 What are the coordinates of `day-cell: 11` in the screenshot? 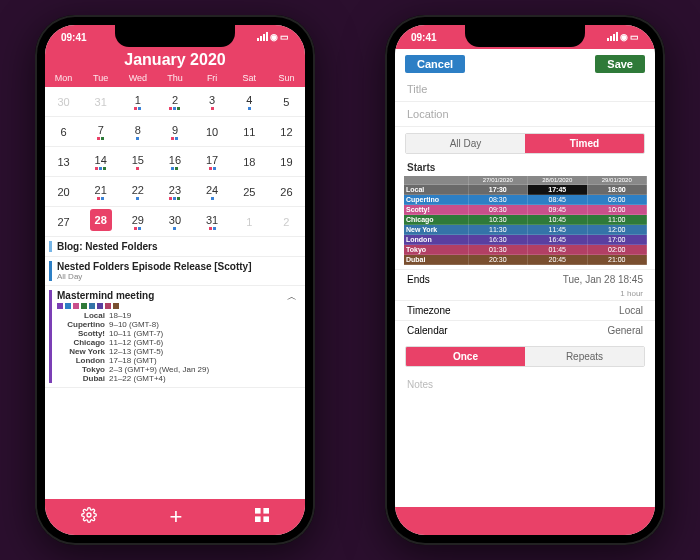 It's located at (250, 132).